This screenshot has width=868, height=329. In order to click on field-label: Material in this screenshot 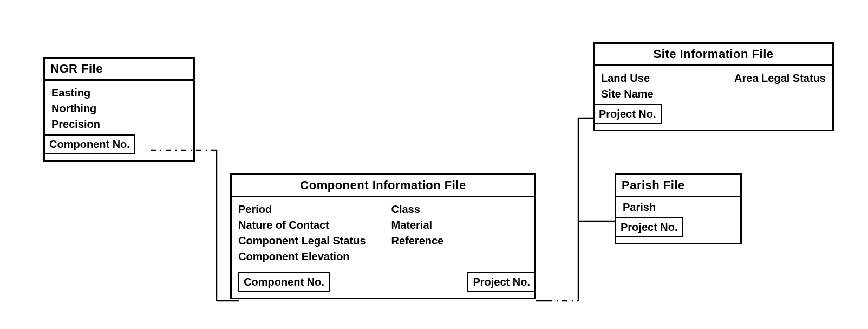, I will do `click(460, 225)`.